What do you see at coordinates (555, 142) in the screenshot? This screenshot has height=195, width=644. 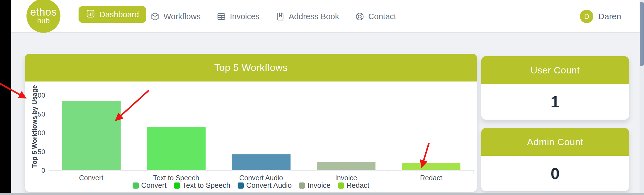 I see `stat-card-title: Admin Count` at bounding box center [555, 142].